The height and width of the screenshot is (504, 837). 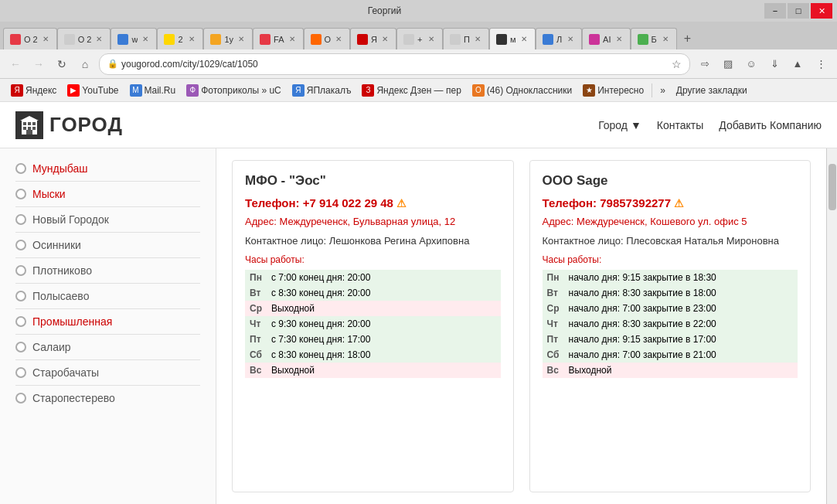 I want to click on sidebar-item-1: Мыски, so click(x=108, y=194).